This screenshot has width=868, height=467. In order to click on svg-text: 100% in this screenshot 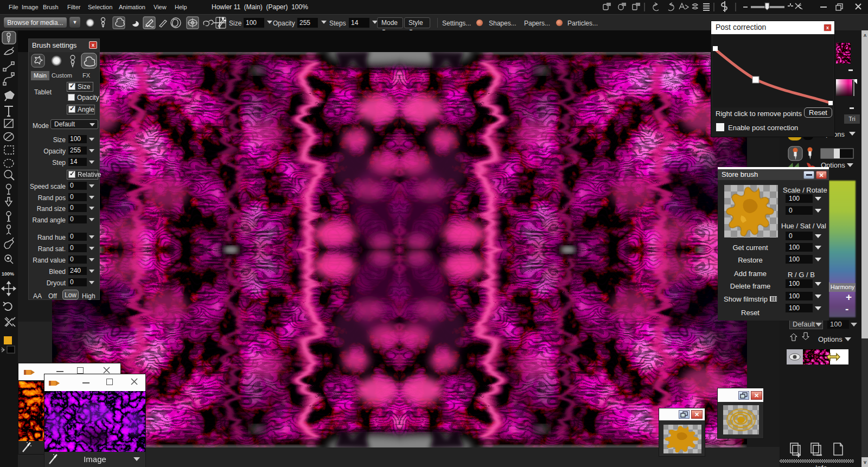, I will do `click(8, 274)`.